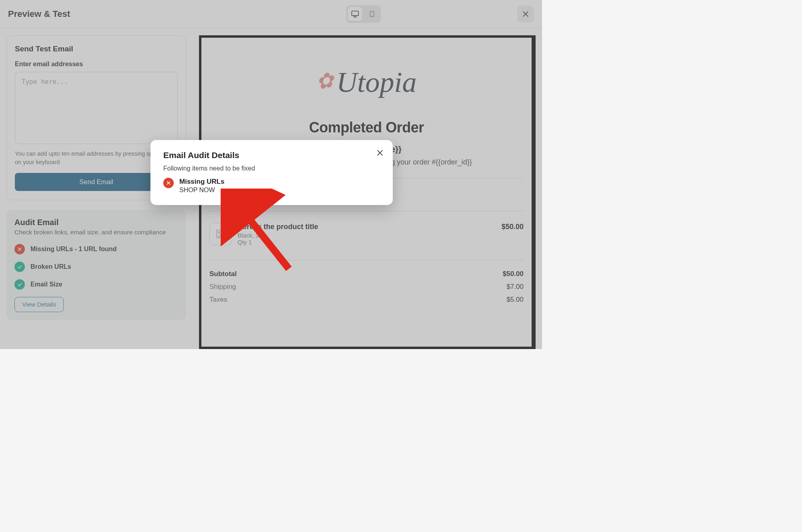 The width and height of the screenshot is (802, 532). What do you see at coordinates (272, 173) in the screenshot?
I see `audit-details-modal: Email Audit Details Following items need…` at bounding box center [272, 173].